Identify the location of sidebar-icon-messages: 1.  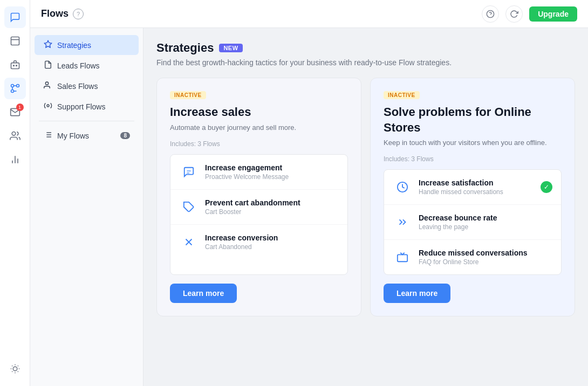
(15, 112).